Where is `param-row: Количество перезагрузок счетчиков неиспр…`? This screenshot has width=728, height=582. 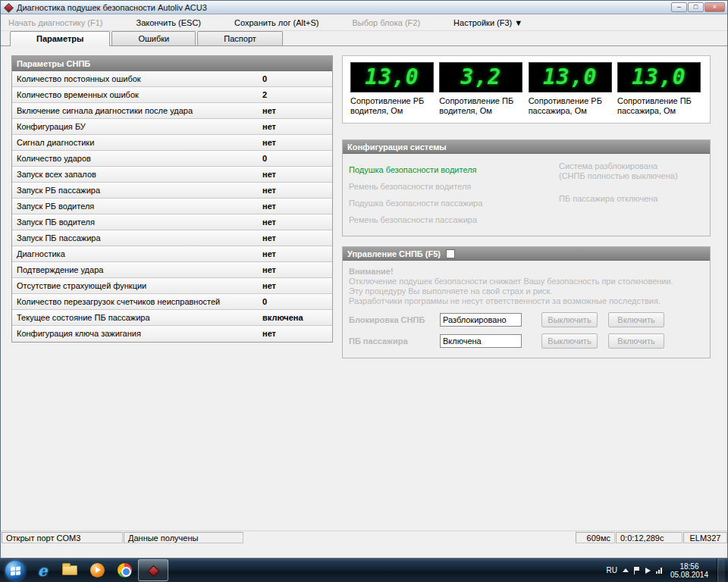
param-row: Количество перезагрузок счетчиков неиспр… is located at coordinates (172, 302).